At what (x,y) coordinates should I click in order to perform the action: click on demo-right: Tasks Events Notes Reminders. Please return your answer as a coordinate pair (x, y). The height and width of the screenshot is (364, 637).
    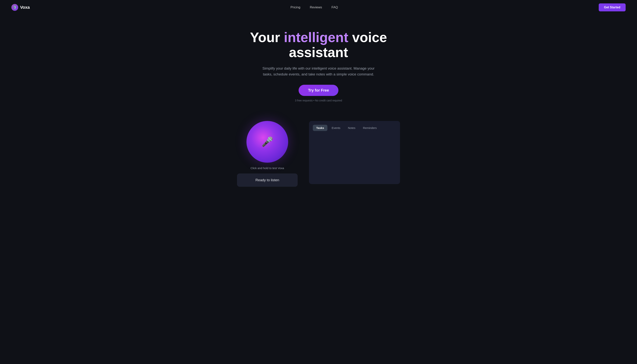
    Looking at the image, I should click on (354, 152).